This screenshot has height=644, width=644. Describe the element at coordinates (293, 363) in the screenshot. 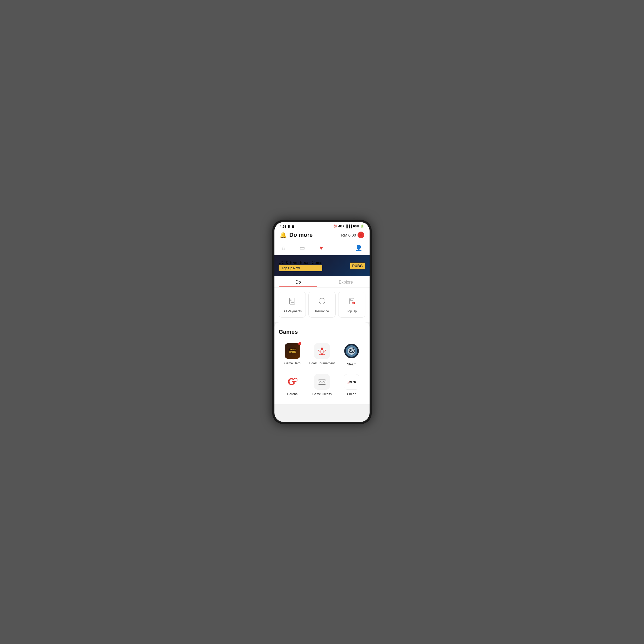

I see `game-hero-label: Game Hero` at that location.